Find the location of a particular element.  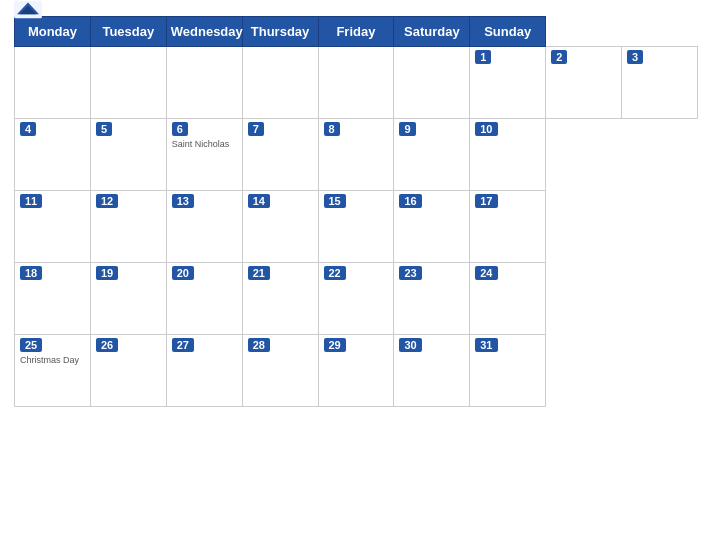

date-number: 14 is located at coordinates (259, 201).